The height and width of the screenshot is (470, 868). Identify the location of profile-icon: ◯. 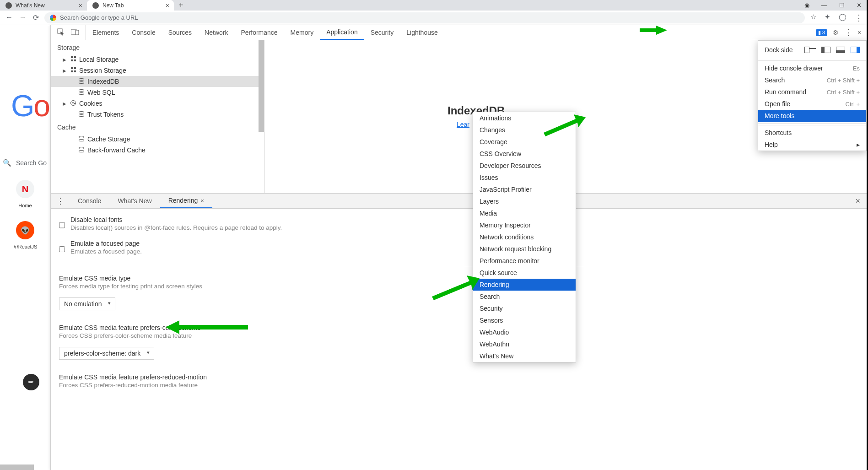
(843, 18).